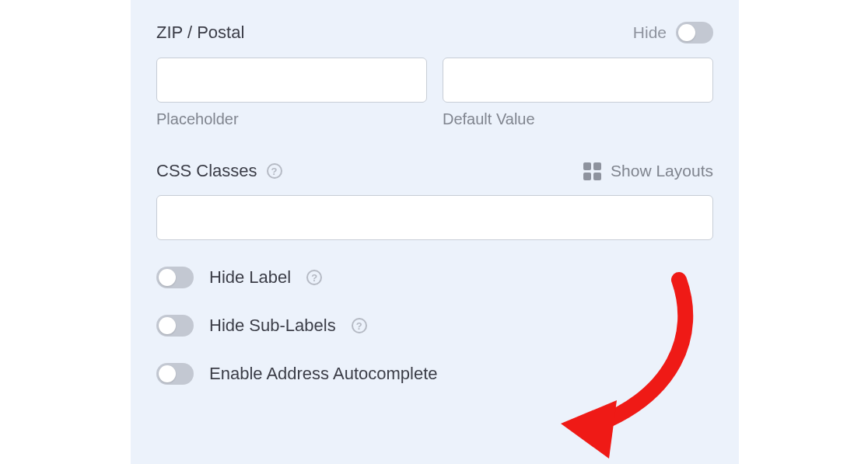 The width and height of the screenshot is (868, 464). I want to click on show-layouts-label: Show Layouts, so click(662, 171).